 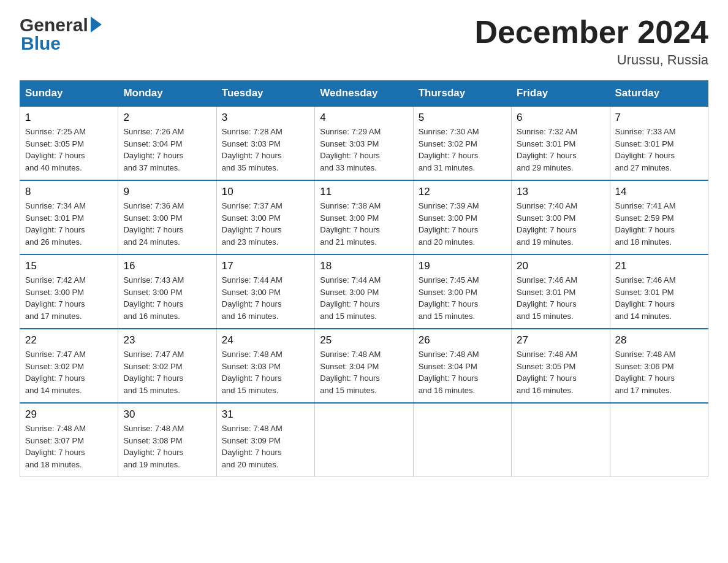 I want to click on day-info: Sunrise: 7:28 AMSunset: 3:03 PMDaylight:…, so click(x=266, y=150).